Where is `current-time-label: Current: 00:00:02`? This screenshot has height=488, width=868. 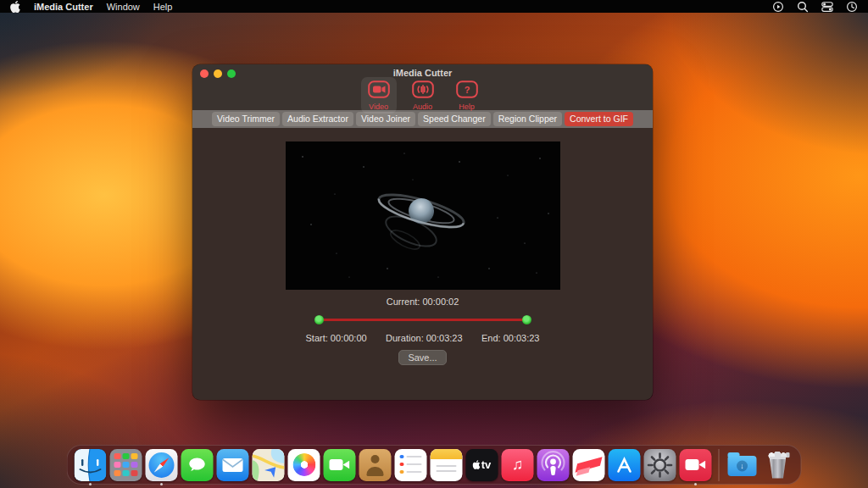
current-time-label: Current: 00:00:02 is located at coordinates (423, 302).